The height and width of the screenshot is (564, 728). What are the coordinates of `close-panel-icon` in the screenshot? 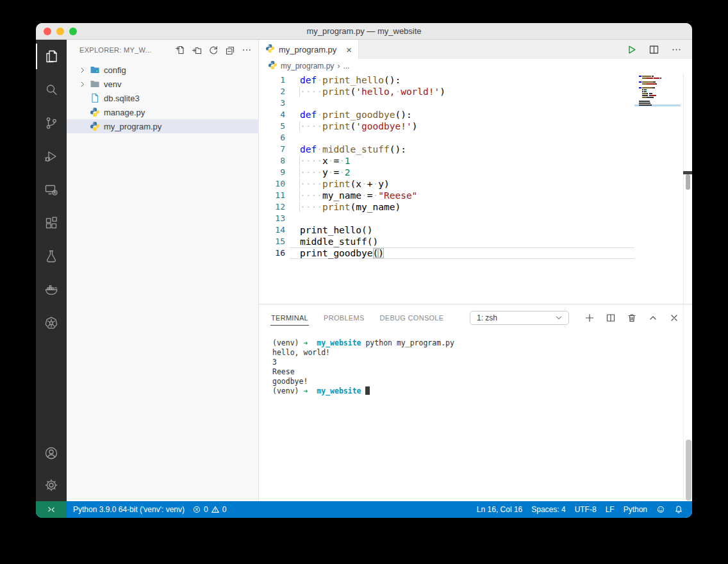 It's located at (674, 318).